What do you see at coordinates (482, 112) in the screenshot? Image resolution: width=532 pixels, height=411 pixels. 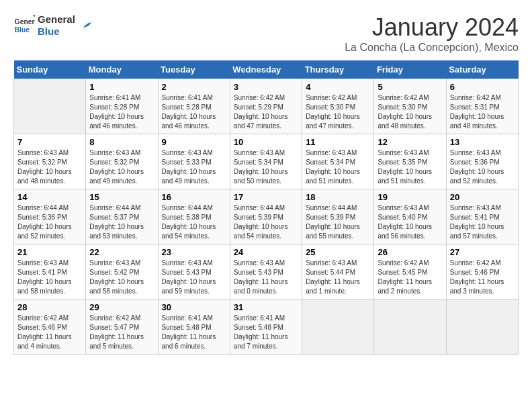 I see `day-info: Sunrise: 6:42 AMSunset: 5:31 PMDaylight:…` at bounding box center [482, 112].